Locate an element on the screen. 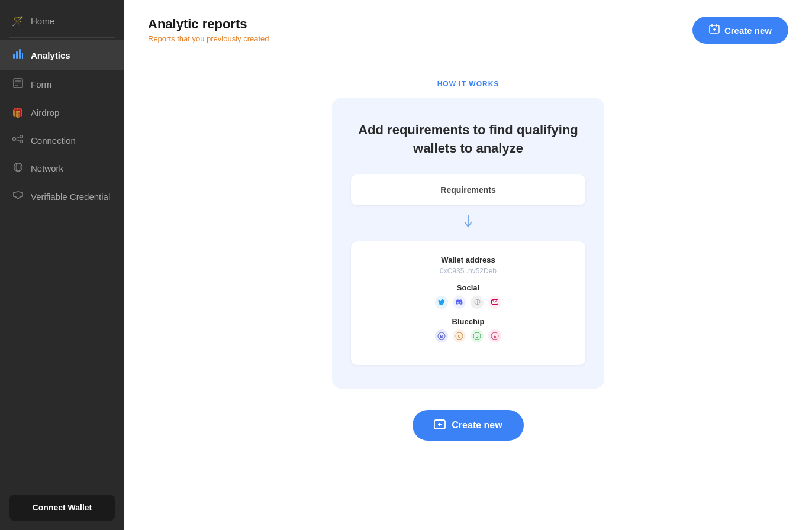  wallet-address-value: 0xC935..hv52Deb is located at coordinates (468, 271).